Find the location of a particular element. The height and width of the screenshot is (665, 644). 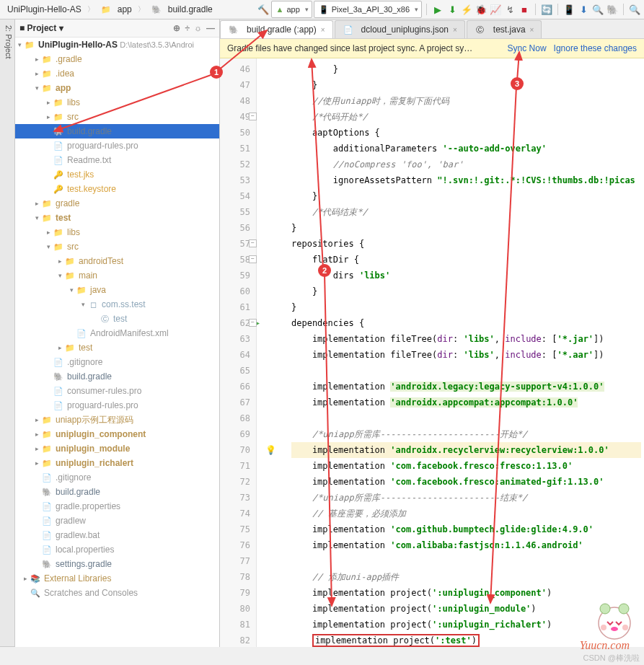

hide-icon: — is located at coordinates (211, 28).